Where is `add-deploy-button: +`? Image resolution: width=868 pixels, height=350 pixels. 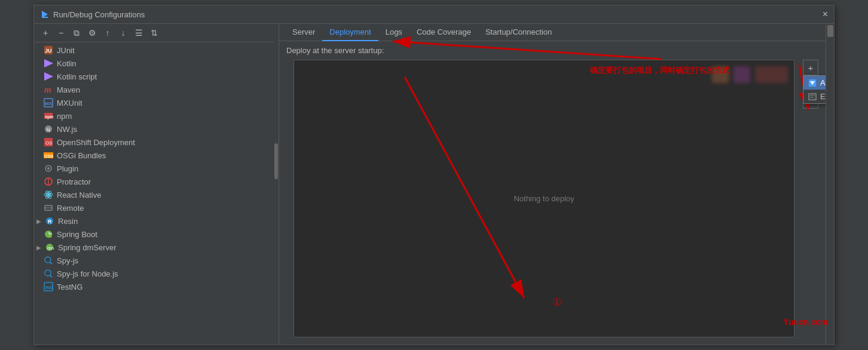
add-deploy-button: + is located at coordinates (811, 67).